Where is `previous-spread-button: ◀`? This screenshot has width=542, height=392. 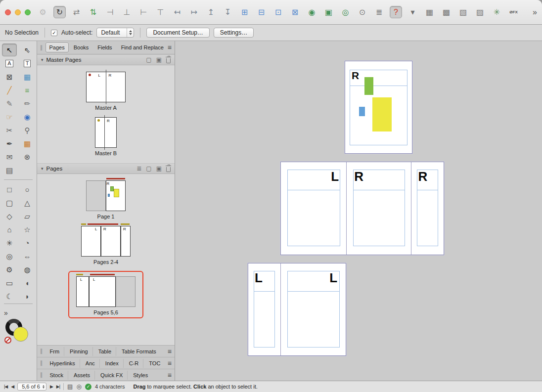 previous-spread-button: ◀ is located at coordinates (12, 387).